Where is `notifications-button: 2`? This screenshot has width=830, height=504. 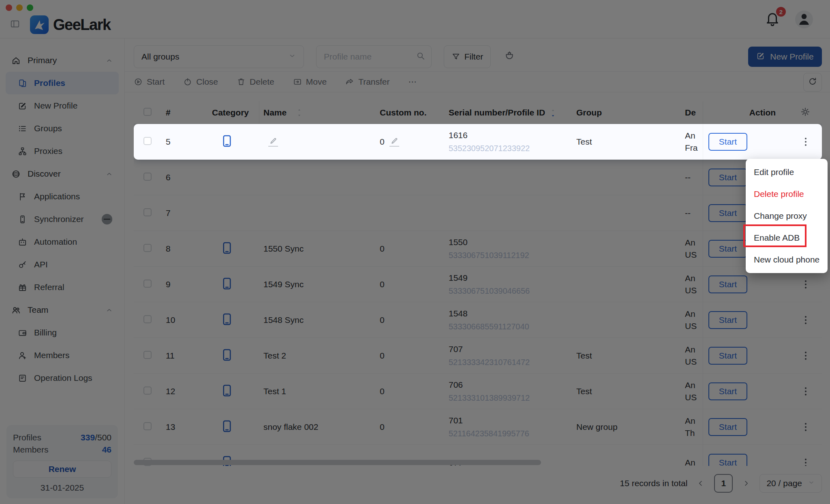
notifications-button: 2 is located at coordinates (772, 19).